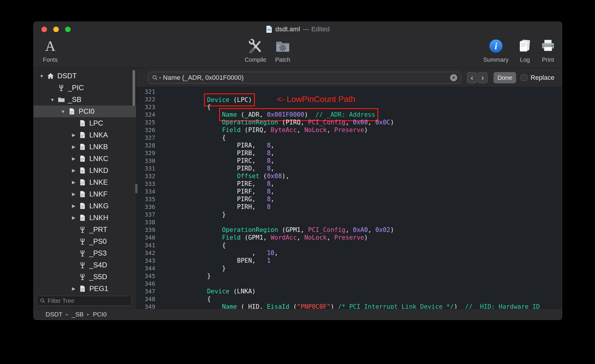 Image resolution: width=595 pixels, height=364 pixels. I want to click on sidebar-item-ps0: _PS0, so click(85, 241).